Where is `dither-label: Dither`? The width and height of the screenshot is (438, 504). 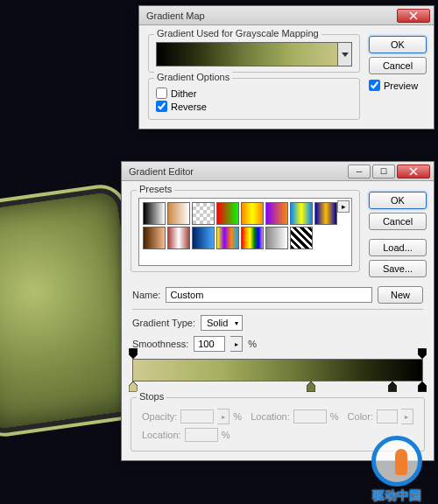
dither-label: Dither is located at coordinates (184, 94).